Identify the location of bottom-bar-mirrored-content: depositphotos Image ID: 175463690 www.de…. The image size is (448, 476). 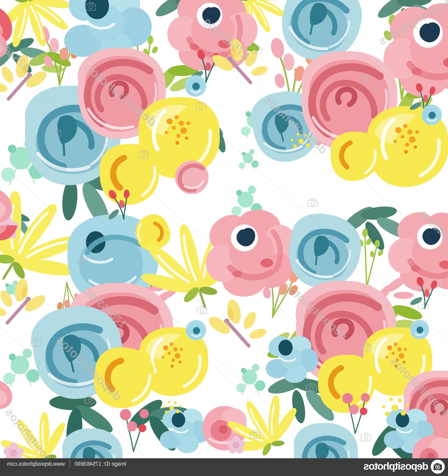
(224, 467).